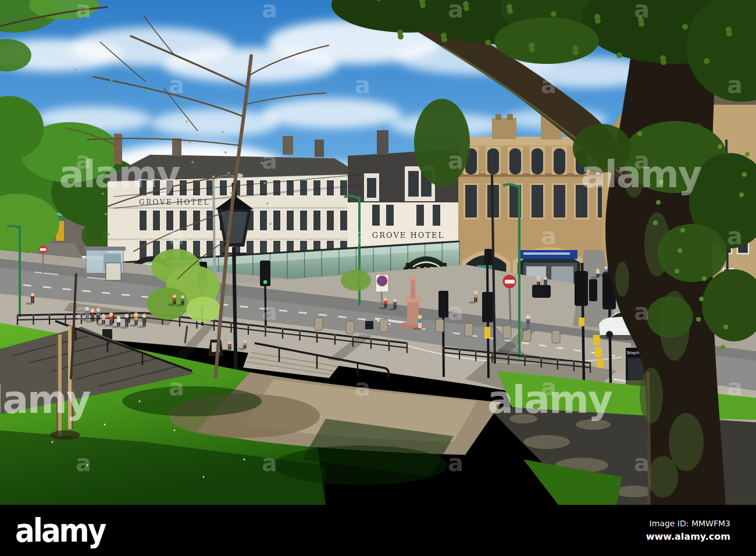 The height and width of the screenshot is (556, 756). What do you see at coordinates (689, 530) in the screenshot?
I see `image-meta: Image ID: MMWFM3 www.alamy.com` at bounding box center [689, 530].